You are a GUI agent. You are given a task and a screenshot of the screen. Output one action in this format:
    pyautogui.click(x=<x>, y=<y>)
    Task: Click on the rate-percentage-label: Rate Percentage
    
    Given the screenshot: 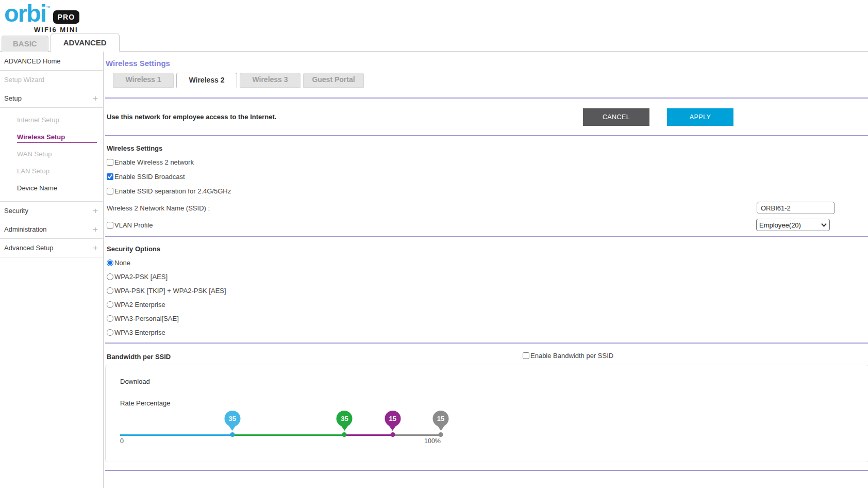 What is the action you would take?
    pyautogui.click(x=494, y=403)
    